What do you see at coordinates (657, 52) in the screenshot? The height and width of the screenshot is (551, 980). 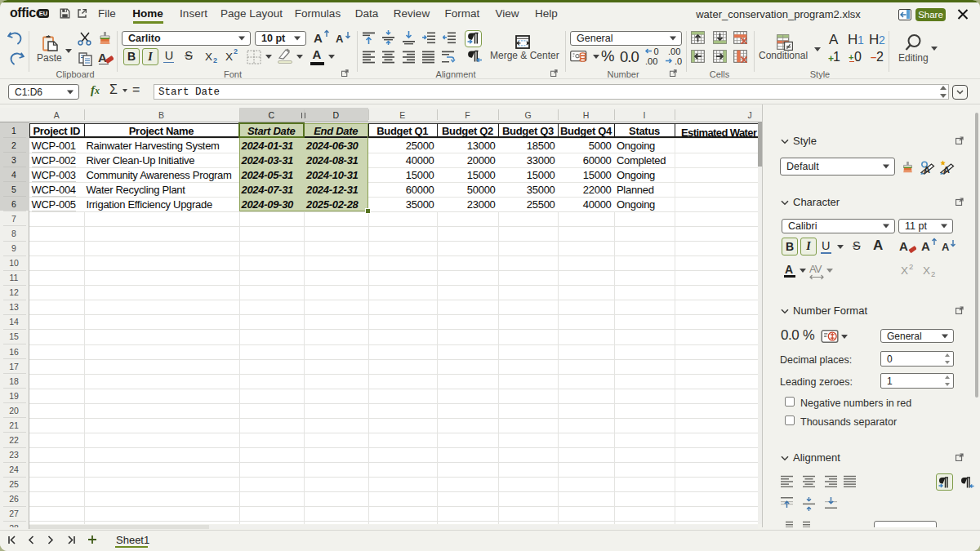 I see `svg-text: 0` at bounding box center [657, 52].